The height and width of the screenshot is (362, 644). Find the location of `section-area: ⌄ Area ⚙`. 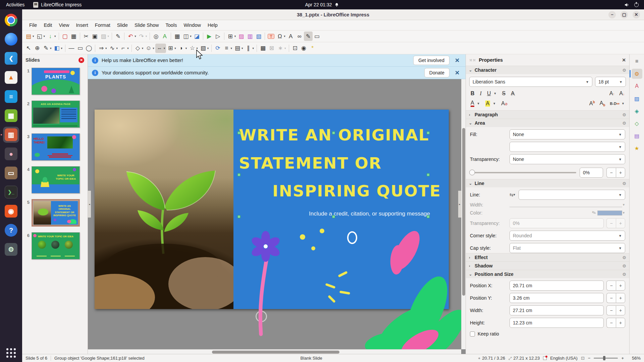

section-area: ⌄ Area ⚙ is located at coordinates (547, 123).